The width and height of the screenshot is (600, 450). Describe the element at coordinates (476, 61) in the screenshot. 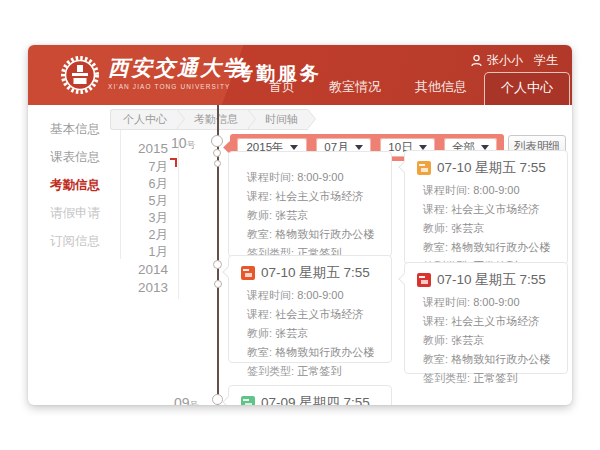

I see `user-icon` at that location.